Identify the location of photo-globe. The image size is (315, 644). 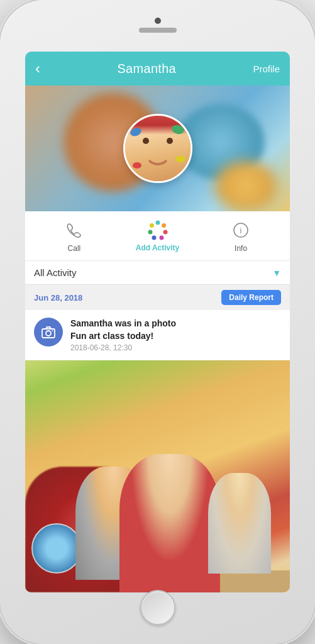
(57, 548).